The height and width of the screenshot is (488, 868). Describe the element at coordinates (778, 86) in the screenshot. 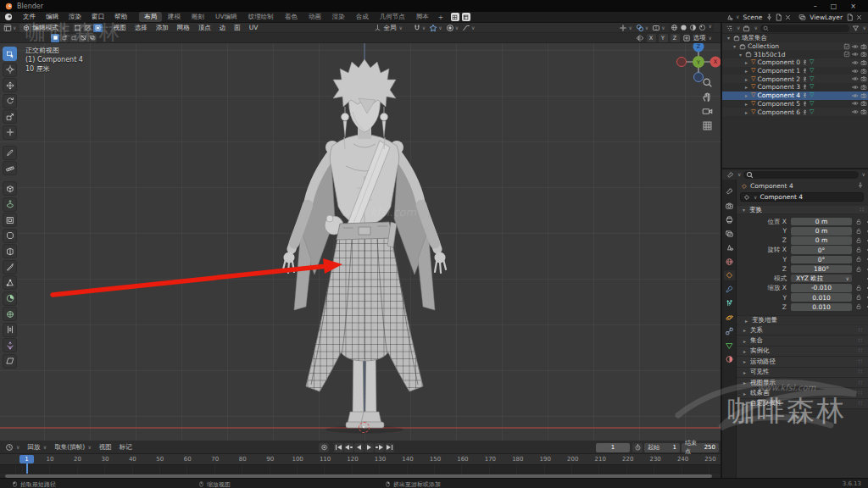

I see `outliner-item-label: Component 3` at that location.